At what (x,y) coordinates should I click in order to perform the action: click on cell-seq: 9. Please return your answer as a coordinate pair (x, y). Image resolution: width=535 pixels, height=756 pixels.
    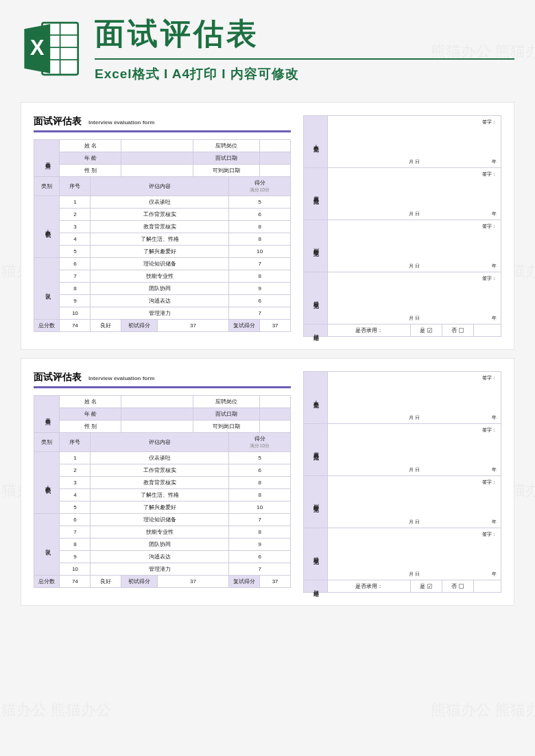
    Looking at the image, I should click on (75, 301).